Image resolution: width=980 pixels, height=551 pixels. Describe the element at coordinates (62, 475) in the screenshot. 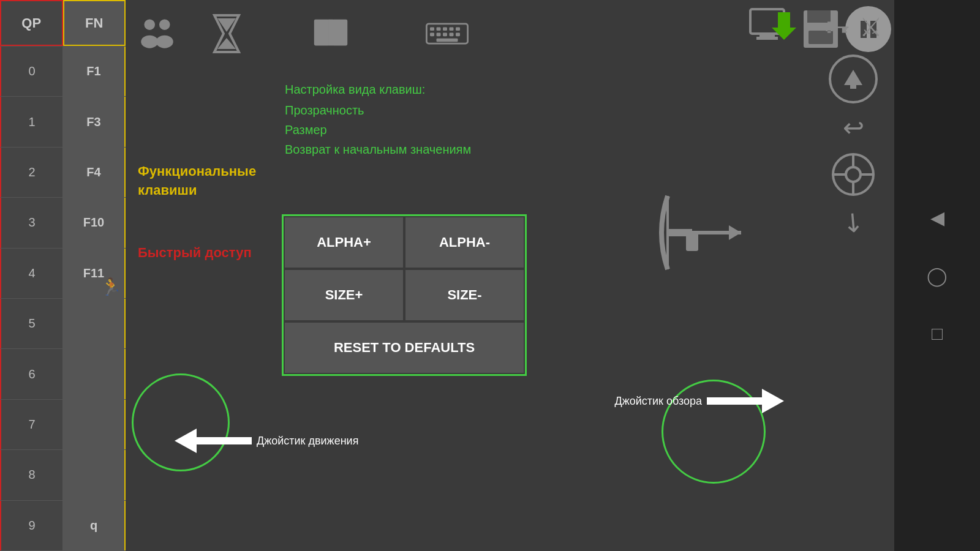

I see `list-item: 8` at that location.